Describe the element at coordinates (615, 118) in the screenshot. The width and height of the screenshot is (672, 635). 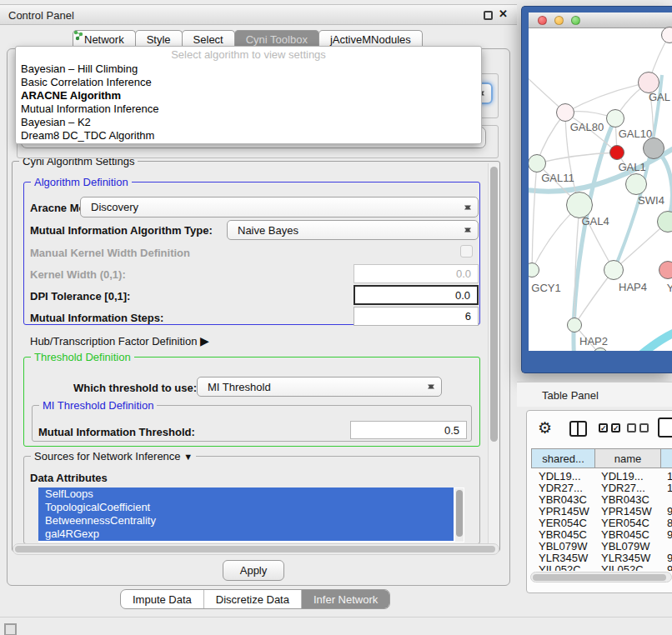
I see `node-GAL10` at that location.